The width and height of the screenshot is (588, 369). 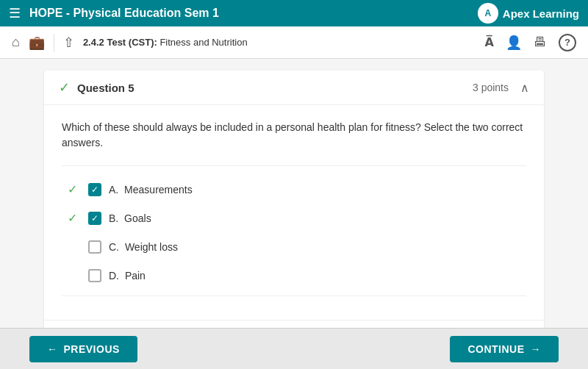 What do you see at coordinates (567, 43) in the screenshot?
I see `help-icon: ?` at bounding box center [567, 43].